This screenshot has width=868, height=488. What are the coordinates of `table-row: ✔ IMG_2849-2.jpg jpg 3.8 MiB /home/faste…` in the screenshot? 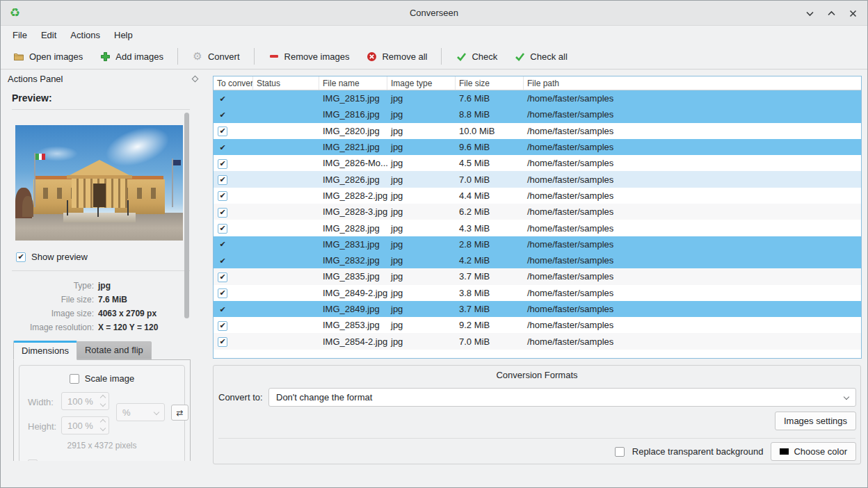 It's located at (537, 293).